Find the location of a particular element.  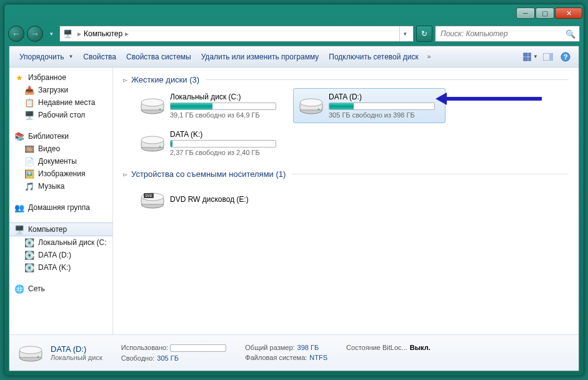

view-options-button: ▼ is located at coordinates (531, 57).